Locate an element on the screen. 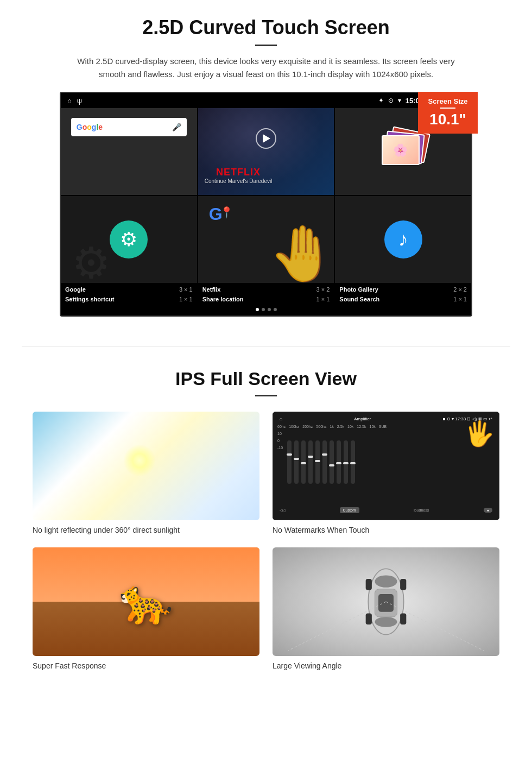 The image size is (532, 757). car-visual is located at coordinates (386, 602).